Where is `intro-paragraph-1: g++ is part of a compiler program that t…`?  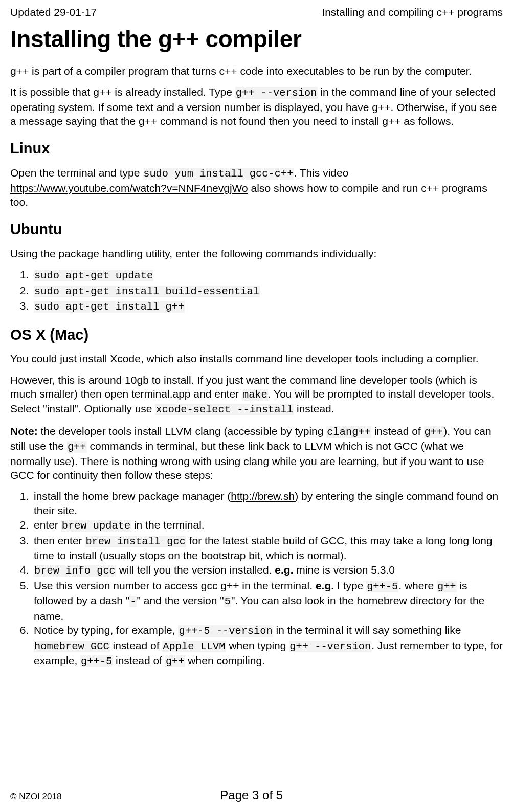 intro-paragraph-1: g++ is part of a compiler program that t… is located at coordinates (257, 71).